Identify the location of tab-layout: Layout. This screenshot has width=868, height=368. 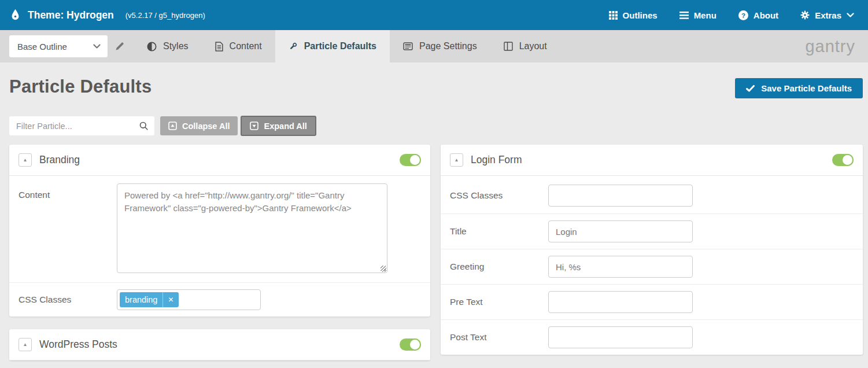
(525, 46).